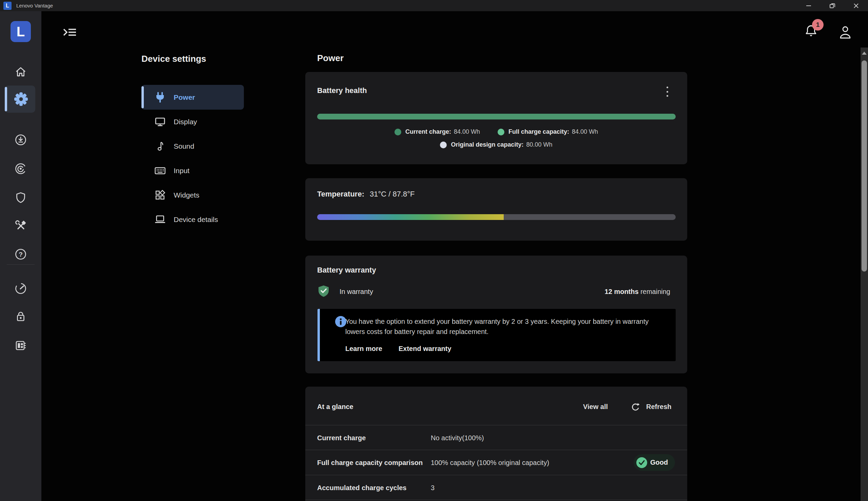  Describe the element at coordinates (21, 226) in the screenshot. I see `tools-icon` at that location.